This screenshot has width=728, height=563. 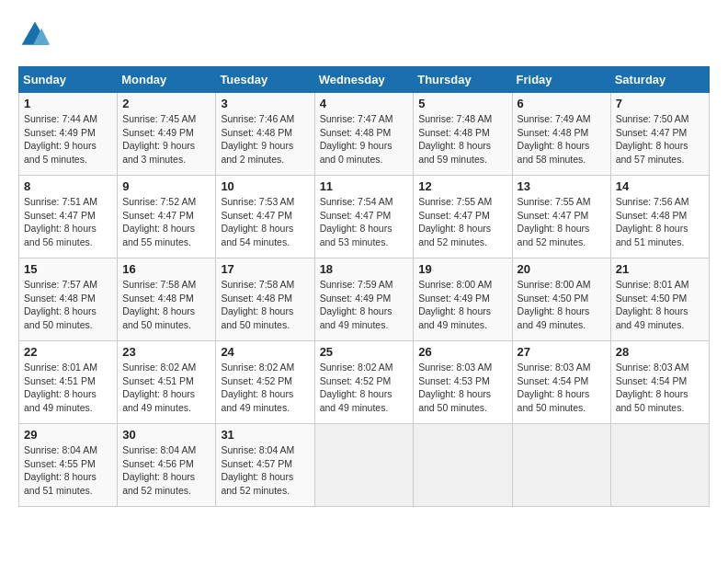 I want to click on calendar-day-cell: 14 Sunrise: 7:56 AM Sunset: 4:48 PM Dayl…, so click(x=660, y=217).